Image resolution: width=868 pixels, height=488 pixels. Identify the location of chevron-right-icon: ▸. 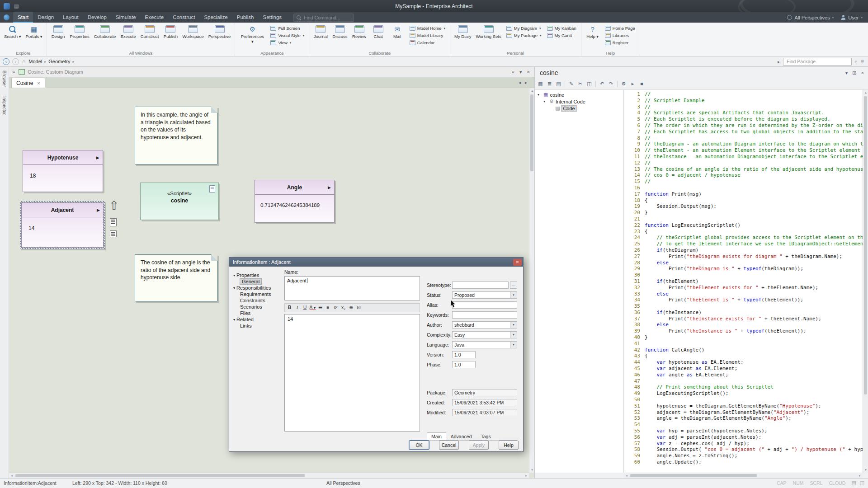
(778, 61).